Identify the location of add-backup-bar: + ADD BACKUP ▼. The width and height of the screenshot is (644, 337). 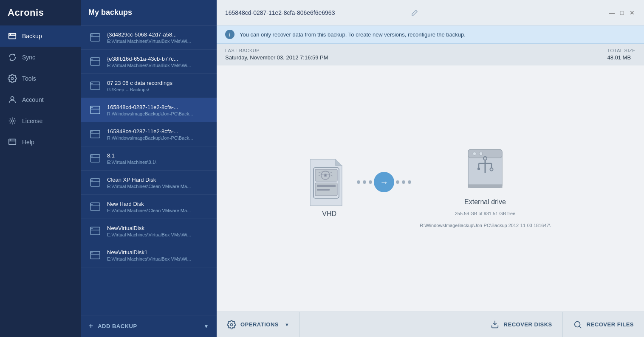
(149, 326).